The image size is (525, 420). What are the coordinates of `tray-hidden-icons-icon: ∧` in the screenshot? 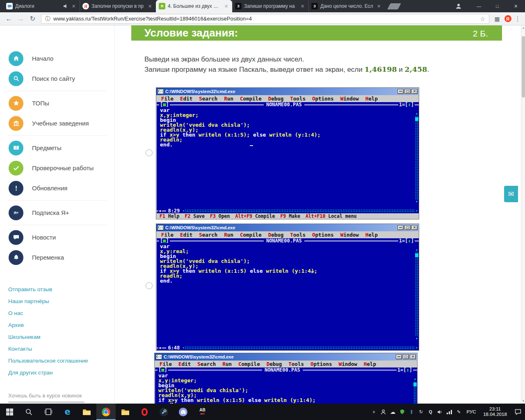 It's located at (374, 412).